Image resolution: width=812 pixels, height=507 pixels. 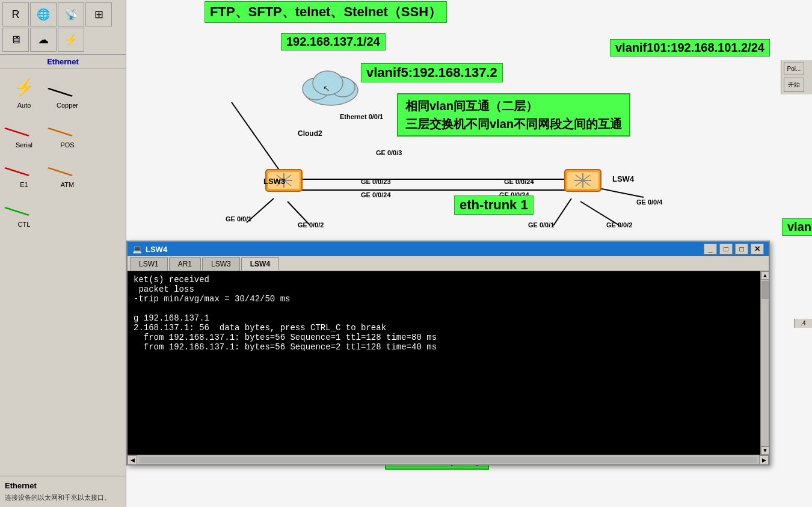 I want to click on e1-icon: ╲, so click(x=24, y=166).